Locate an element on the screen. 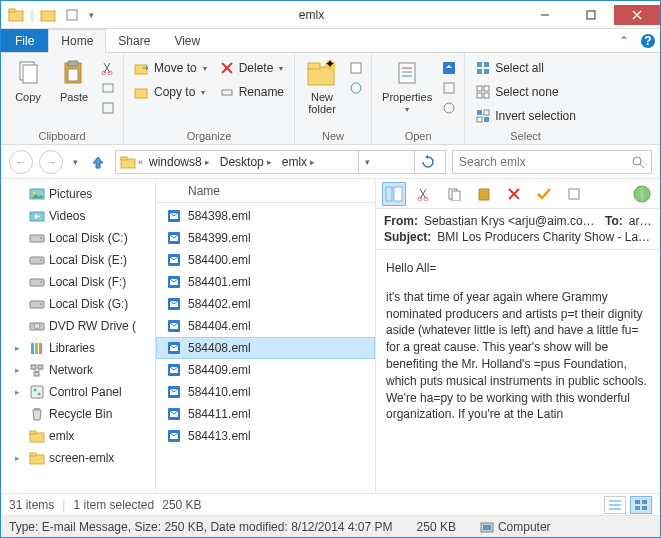 This screenshot has width=661, height=538. new-folder-button: ✦ New folder is located at coordinates (322, 86).